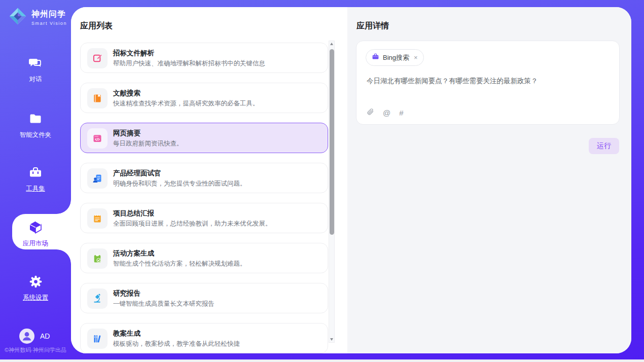 This screenshot has height=362, width=644. What do you see at coordinates (396, 58) in the screenshot?
I see `tool-chip-label: Bing搜索` at bounding box center [396, 58].